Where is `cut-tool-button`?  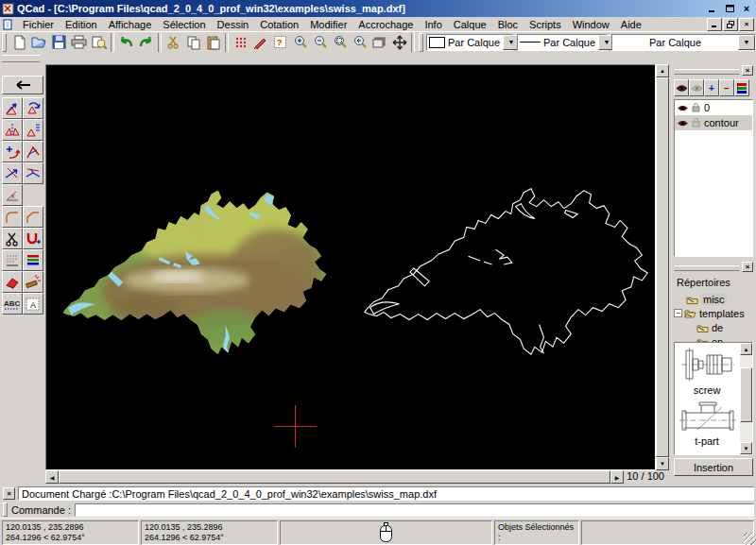 cut-tool-button is located at coordinates (12, 238).